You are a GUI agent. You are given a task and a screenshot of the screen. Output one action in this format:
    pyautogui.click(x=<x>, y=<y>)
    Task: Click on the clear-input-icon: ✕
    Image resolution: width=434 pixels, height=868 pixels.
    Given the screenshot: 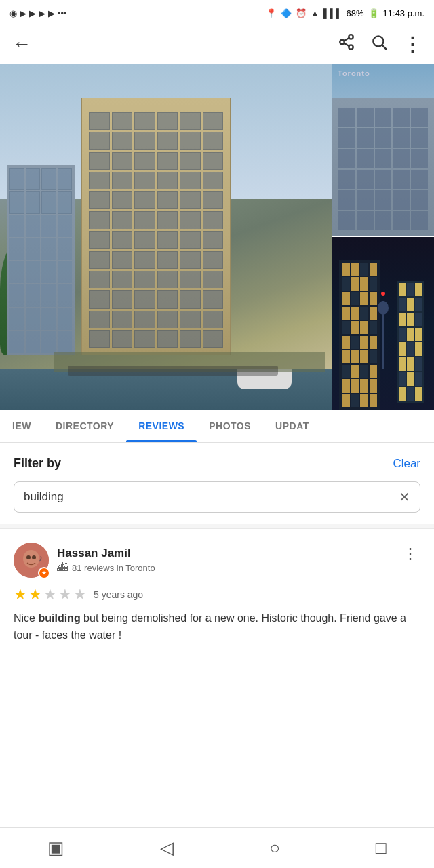 What is the action you would take?
    pyautogui.click(x=404, y=497)
    